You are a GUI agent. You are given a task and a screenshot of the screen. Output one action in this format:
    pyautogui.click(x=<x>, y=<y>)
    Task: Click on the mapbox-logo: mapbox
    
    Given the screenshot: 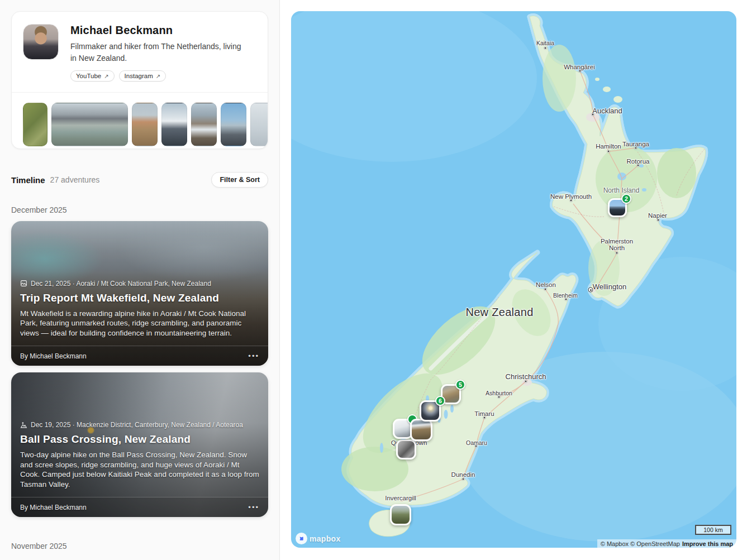 What is the action you would take?
    pyautogui.click(x=318, y=538)
    